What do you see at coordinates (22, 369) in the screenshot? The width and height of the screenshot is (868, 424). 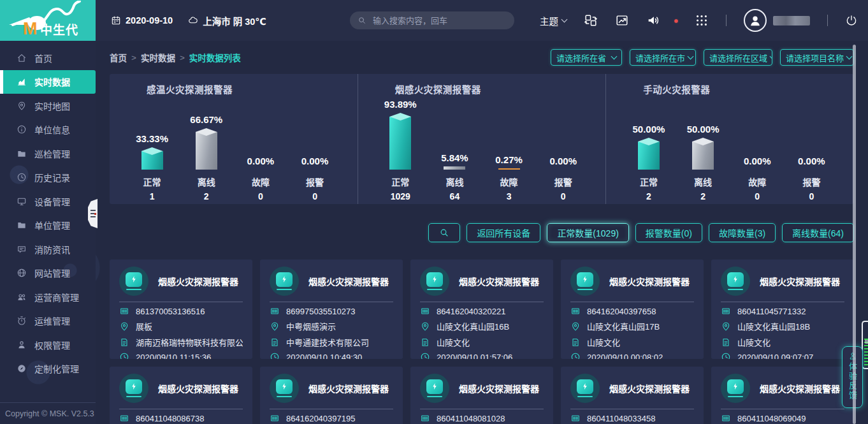 I see `custom-compass-icon` at bounding box center [22, 369].